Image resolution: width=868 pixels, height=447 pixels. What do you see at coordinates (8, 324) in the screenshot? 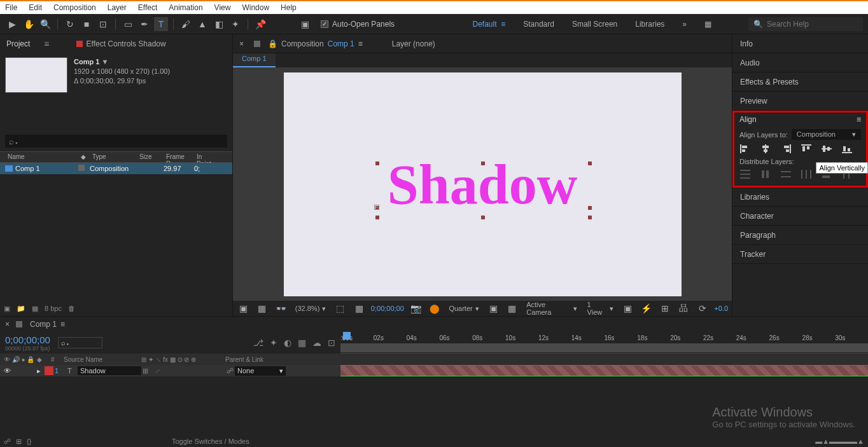
I see `tl-close-icon: ×` at bounding box center [8, 324].